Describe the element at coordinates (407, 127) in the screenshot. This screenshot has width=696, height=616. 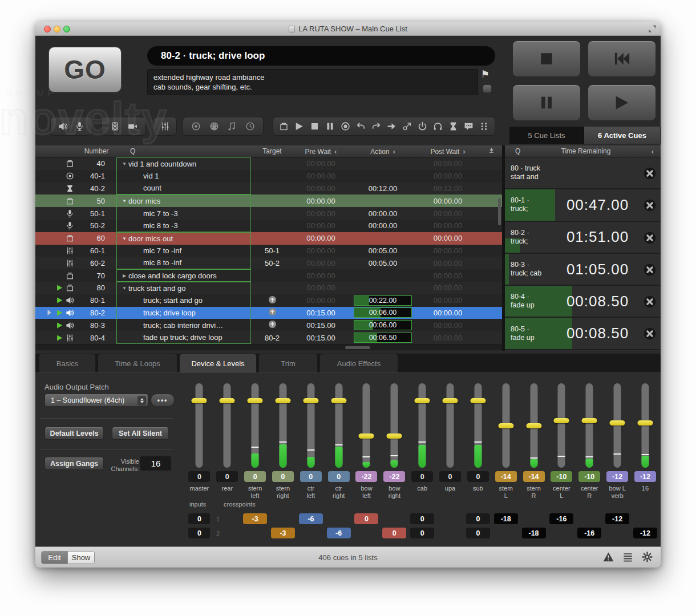
I see `devamp-icon` at that location.